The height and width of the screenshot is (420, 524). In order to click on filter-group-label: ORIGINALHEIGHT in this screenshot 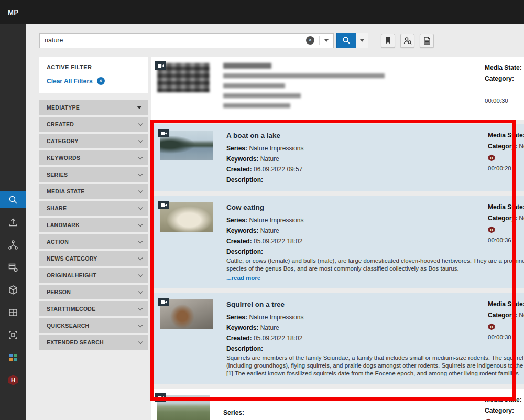, I will do `click(93, 275)`.